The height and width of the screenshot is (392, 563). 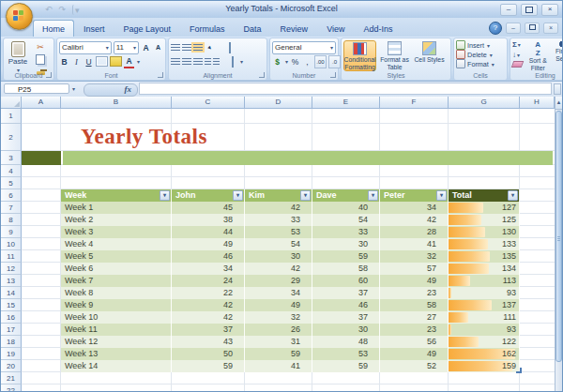 I want to click on cell-value: 26, so click(x=279, y=330).